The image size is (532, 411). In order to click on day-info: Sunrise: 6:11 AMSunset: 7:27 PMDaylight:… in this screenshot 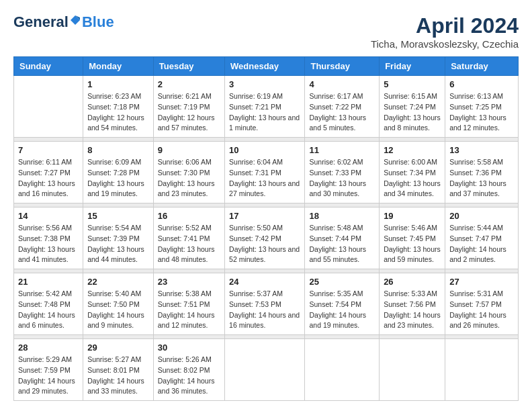, I will do `click(48, 179)`.